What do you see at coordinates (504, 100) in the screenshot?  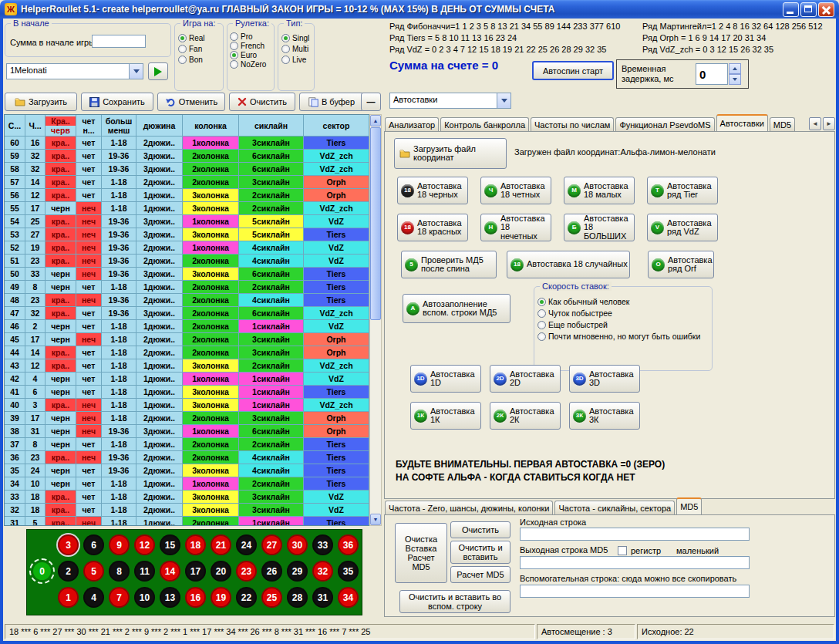 I see `chevron-down-icon` at bounding box center [504, 100].